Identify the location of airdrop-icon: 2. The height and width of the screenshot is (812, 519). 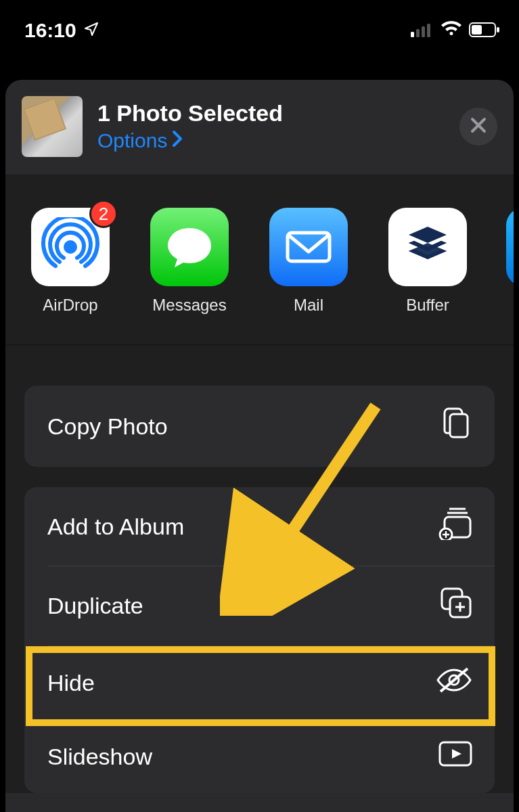
(70, 247).